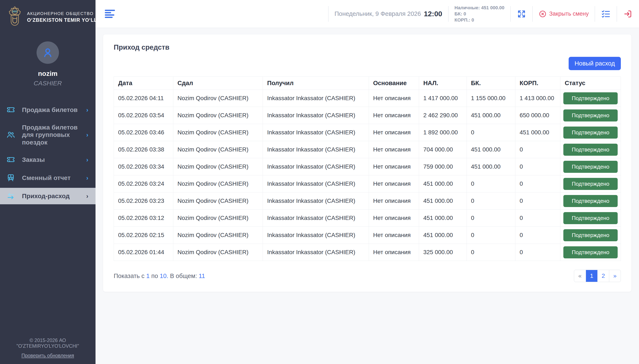 The image size is (639, 364). I want to click on cell-date: 05.02.2026 04:11, so click(144, 98).